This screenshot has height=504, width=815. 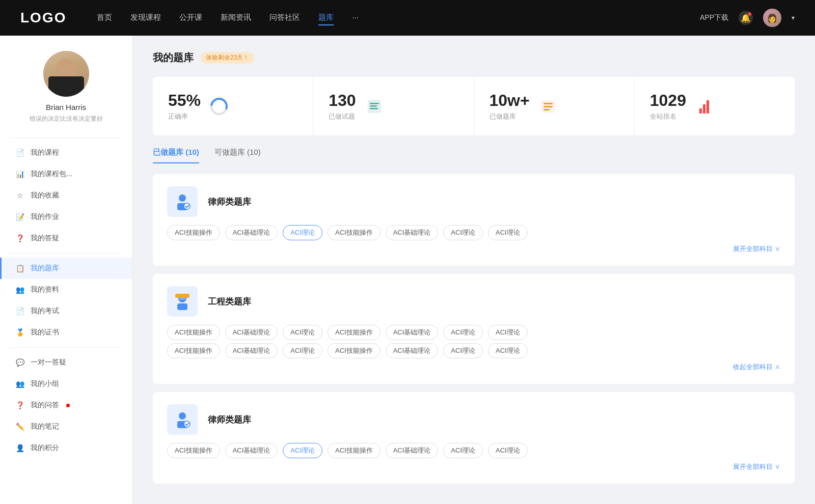 I want to click on sidebar-item-label: 我的笔记, so click(x=45, y=427).